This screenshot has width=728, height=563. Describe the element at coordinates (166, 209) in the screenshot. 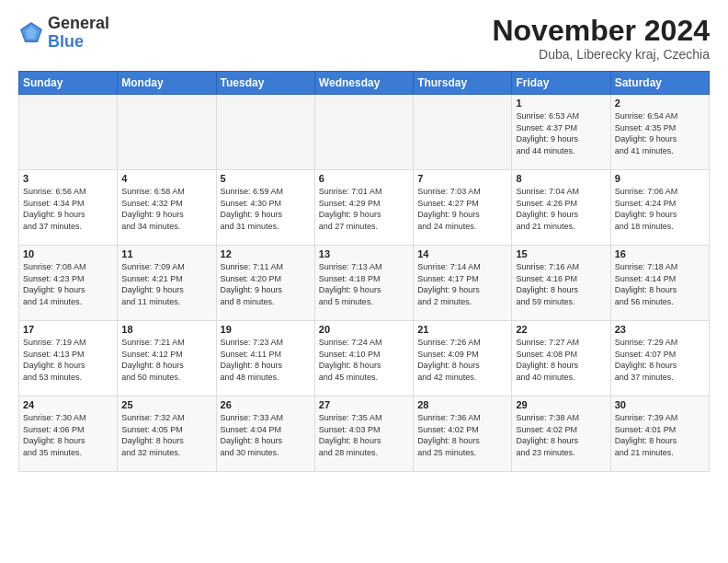

I see `day-info: Sunrise: 6:58 AM Sunset: 4:32 PM Dayligh…` at that location.